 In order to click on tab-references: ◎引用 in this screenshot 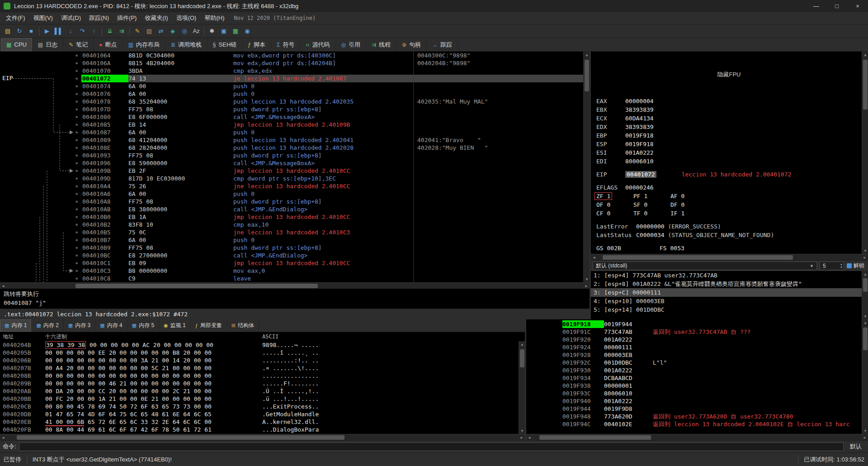, I will do `click(351, 44)`.